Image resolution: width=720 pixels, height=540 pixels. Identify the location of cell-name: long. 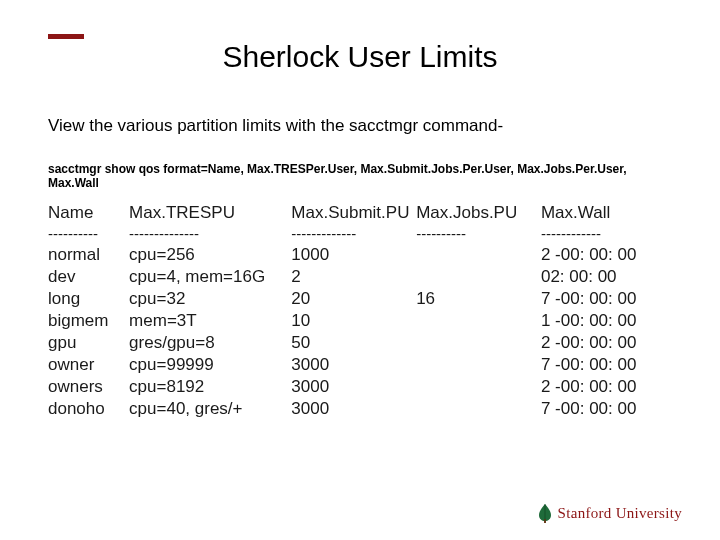
(88, 299).